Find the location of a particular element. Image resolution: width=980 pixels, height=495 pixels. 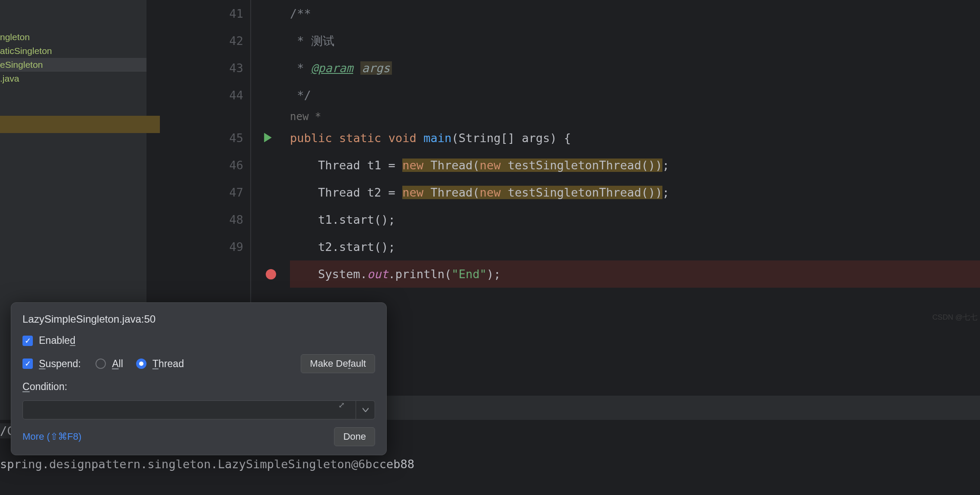

done-button: Done is located at coordinates (354, 437).